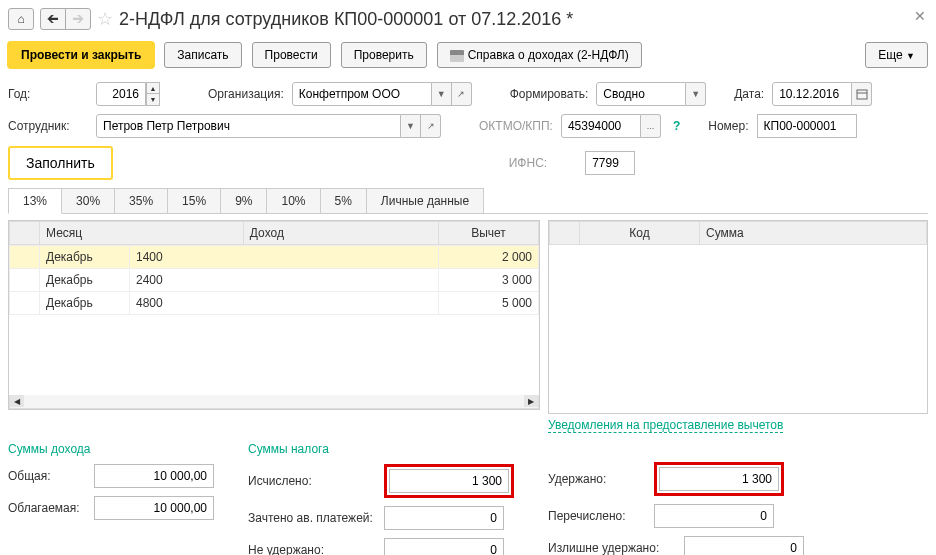  What do you see at coordinates (425, 200) in the screenshot?
I see `tab-Личные-данные: Личные данные` at bounding box center [425, 200].